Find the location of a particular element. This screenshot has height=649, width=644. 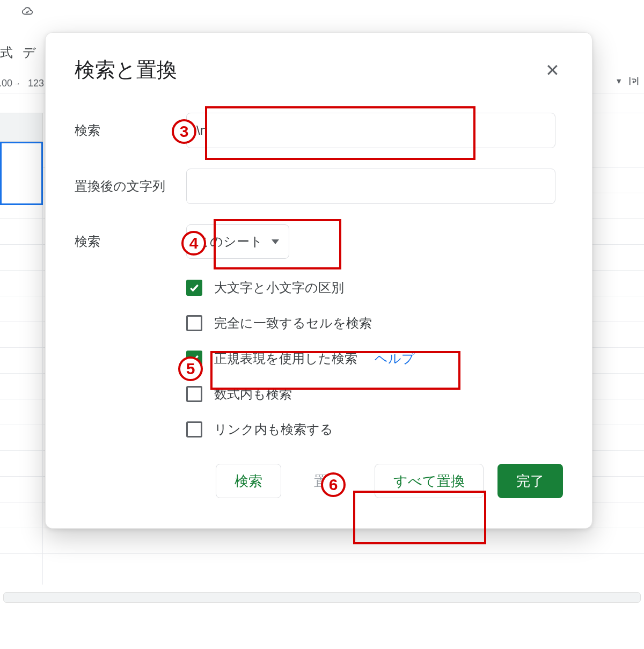

match-case-checkbox is located at coordinates (194, 288).